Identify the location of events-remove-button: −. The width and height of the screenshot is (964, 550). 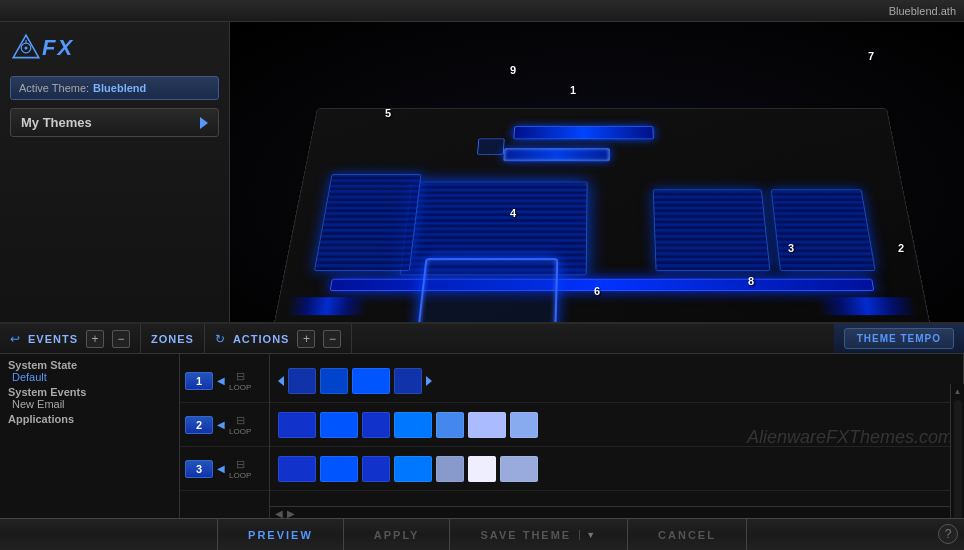
(121, 339).